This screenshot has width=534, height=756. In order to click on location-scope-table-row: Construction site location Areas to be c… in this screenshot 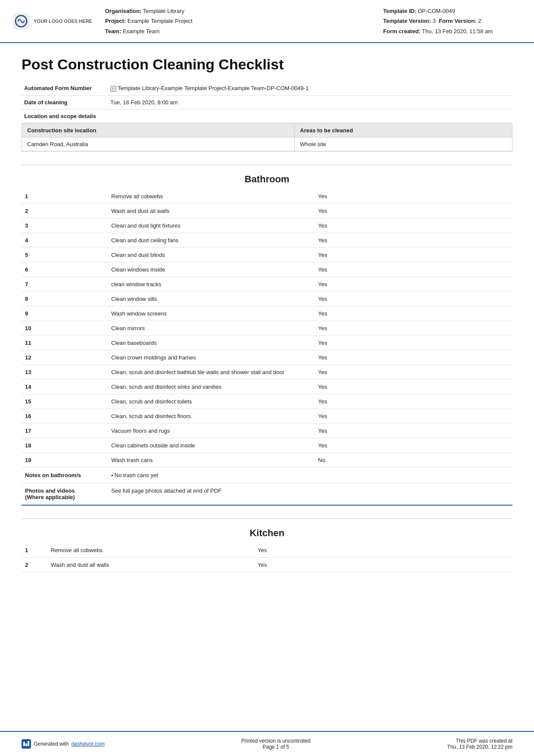, I will do `click(267, 137)`.